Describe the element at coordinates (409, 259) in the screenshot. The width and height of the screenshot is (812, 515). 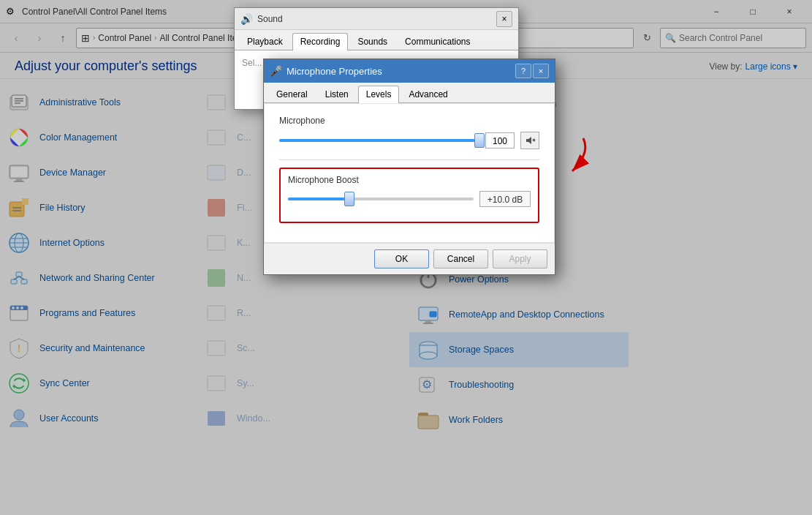
I see `mic-dialog-footer: OK Cancel Apply` at that location.